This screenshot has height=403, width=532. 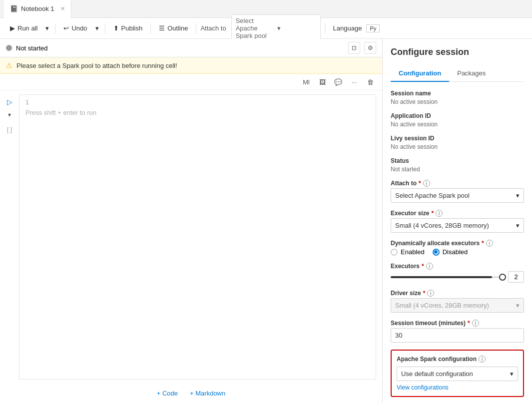 What do you see at coordinates (490, 243) in the screenshot?
I see `dynamic-info-icon: i` at bounding box center [490, 243].